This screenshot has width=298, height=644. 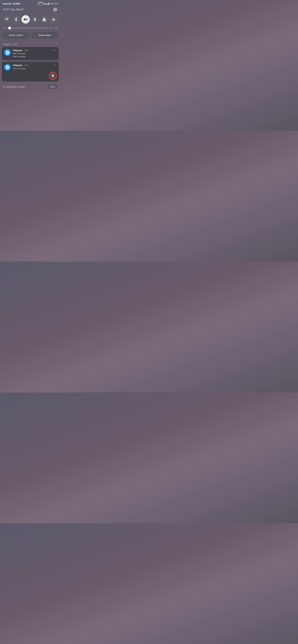 What do you see at coordinates (35, 67) in the screenshot?
I see `notif-content-2: Telegram 17:22 New message` at bounding box center [35, 67].